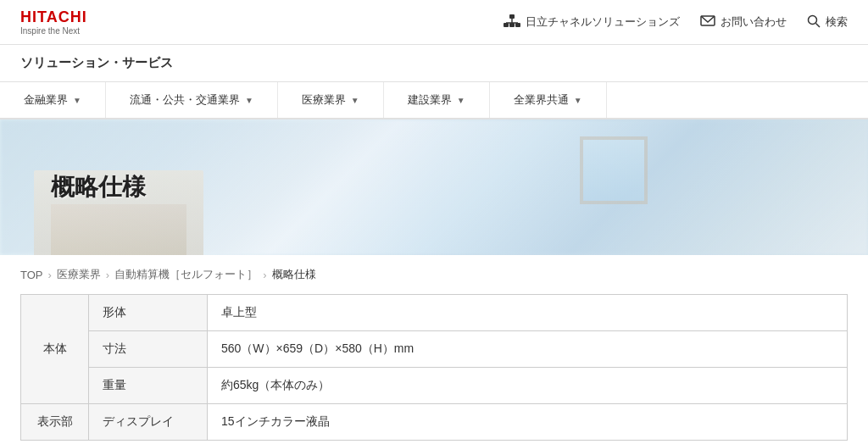 Image resolution: width=868 pixels, height=444 pixels. What do you see at coordinates (186, 275) in the screenshot?
I see `breadcrumb-machine: 自動精算機［セルフォート］` at bounding box center [186, 275].